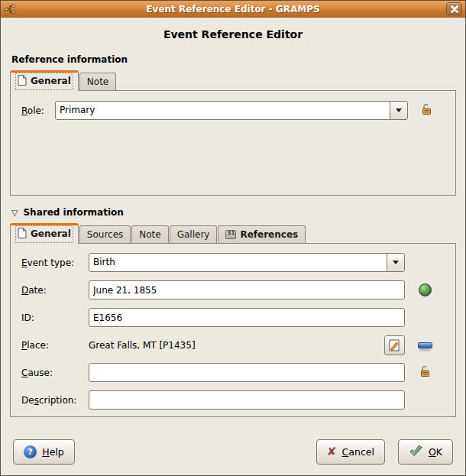  I want to click on place-row: Place: Great Falls, MT [P1435], so click(233, 345).